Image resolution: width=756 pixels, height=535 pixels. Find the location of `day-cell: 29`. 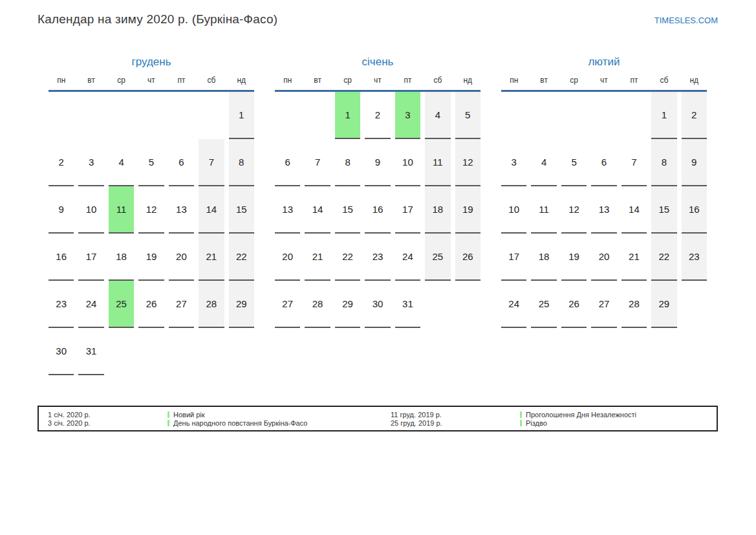

day-cell: 29 is located at coordinates (348, 304).